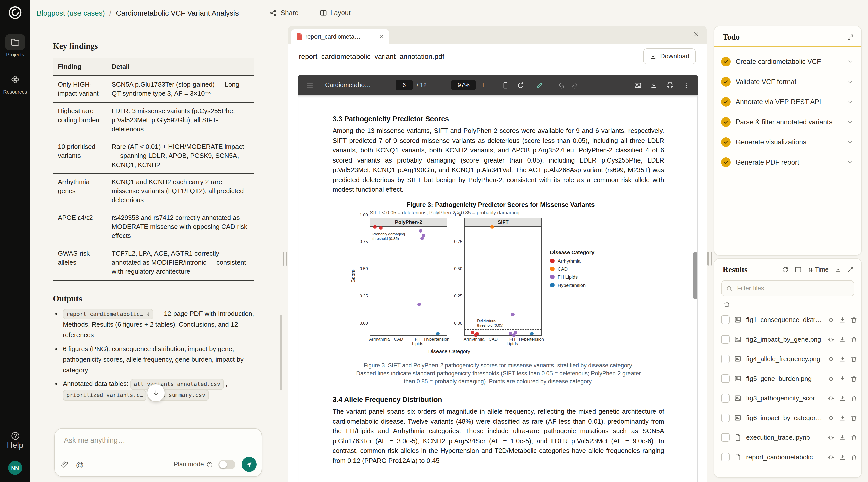 This screenshot has width=868, height=482. I want to click on layout-button: Layout, so click(335, 13).